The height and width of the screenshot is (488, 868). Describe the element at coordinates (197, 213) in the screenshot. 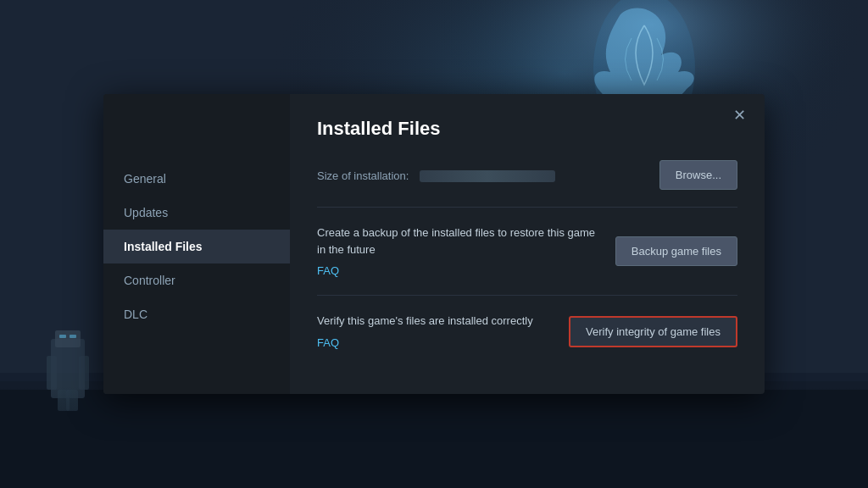

I see `sidebar-item-updates: Updates` at that location.